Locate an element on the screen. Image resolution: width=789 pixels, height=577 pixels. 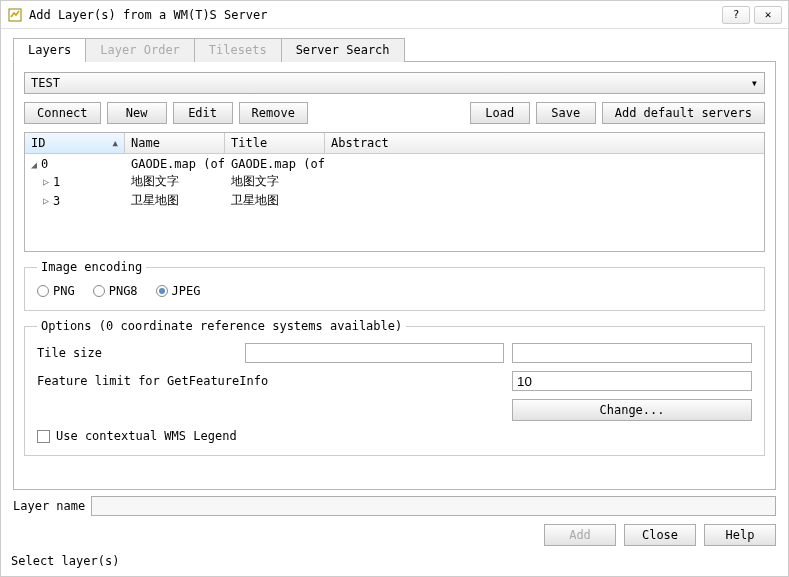
image-encoding-legend: Image encoding is located at coordinates (92, 267).